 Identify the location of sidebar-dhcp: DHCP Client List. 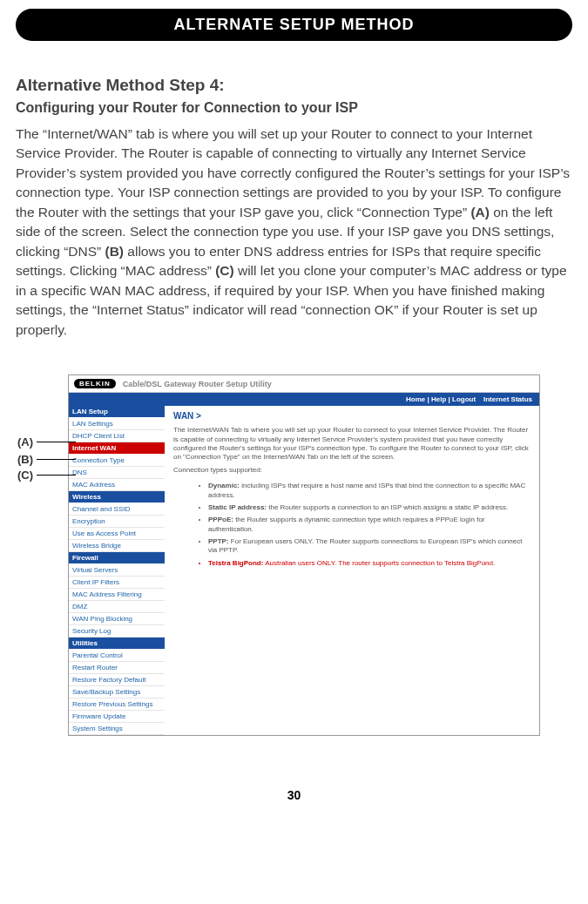
(117, 436).